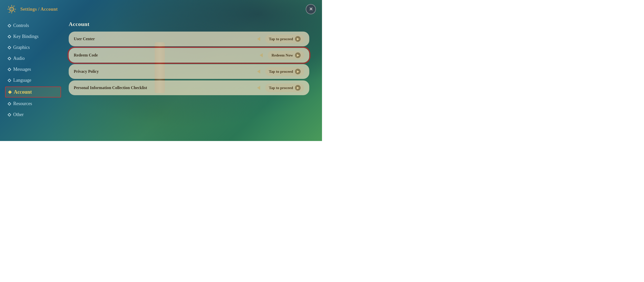 This screenshot has height=282, width=644. I want to click on sidebar-item-label: Account, so click(23, 92).